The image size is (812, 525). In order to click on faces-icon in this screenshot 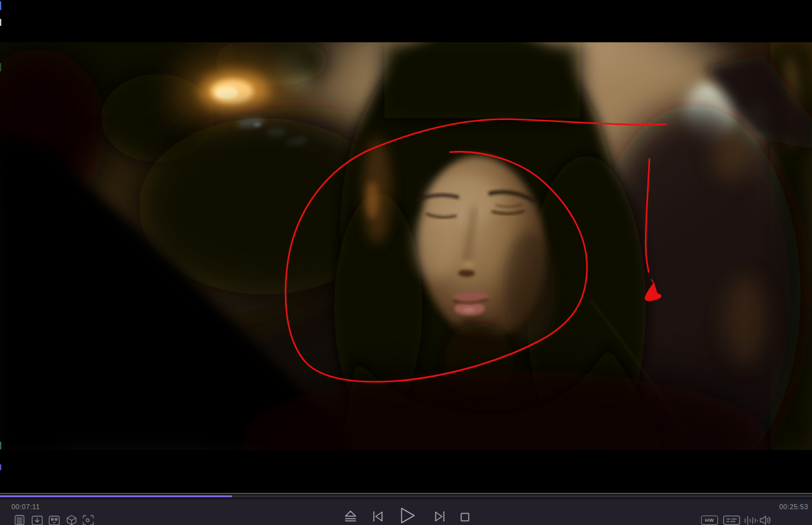, I will do `click(54, 520)`.